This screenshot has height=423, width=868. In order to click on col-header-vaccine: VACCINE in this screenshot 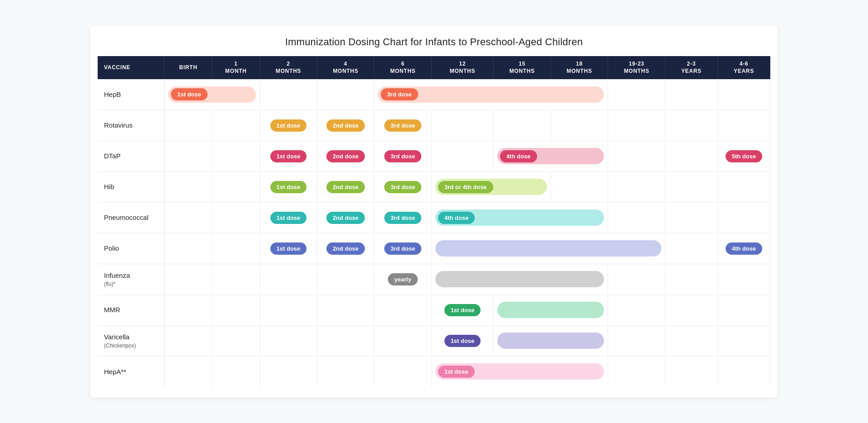, I will do `click(131, 68)`.